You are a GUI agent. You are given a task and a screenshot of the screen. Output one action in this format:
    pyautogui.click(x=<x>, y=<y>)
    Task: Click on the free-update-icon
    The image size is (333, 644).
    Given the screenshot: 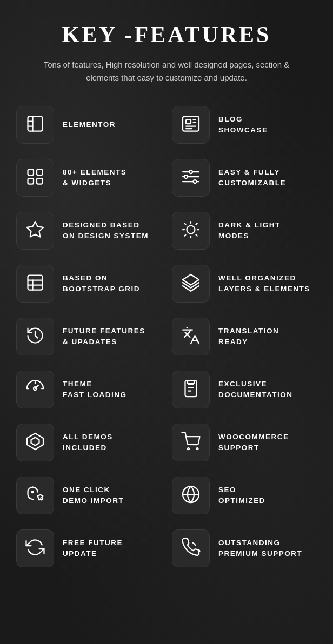 What is the action you would take?
    pyautogui.click(x=35, y=548)
    